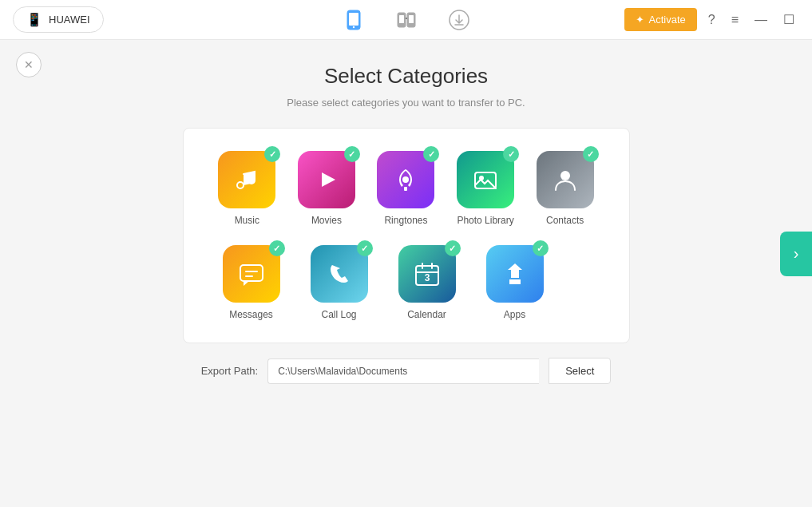  Describe the element at coordinates (58, 19) in the screenshot. I see `device-button: 📱 HUAWEI` at that location.